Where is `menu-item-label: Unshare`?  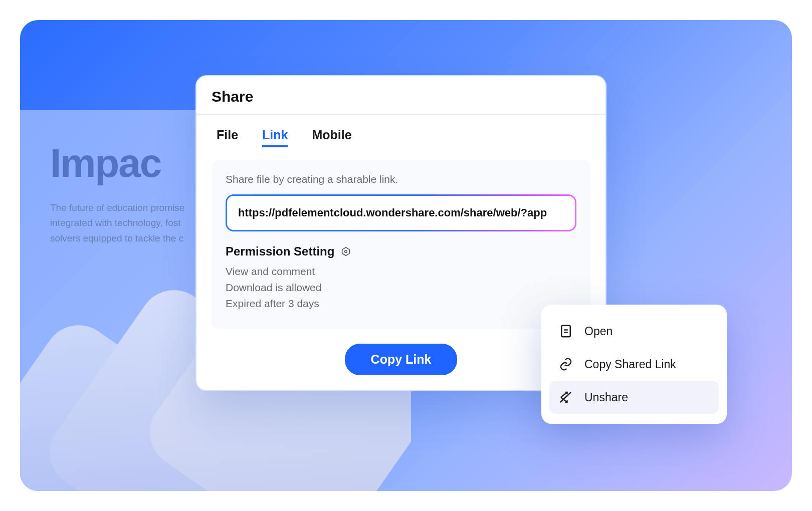 menu-item-label: Unshare is located at coordinates (606, 398).